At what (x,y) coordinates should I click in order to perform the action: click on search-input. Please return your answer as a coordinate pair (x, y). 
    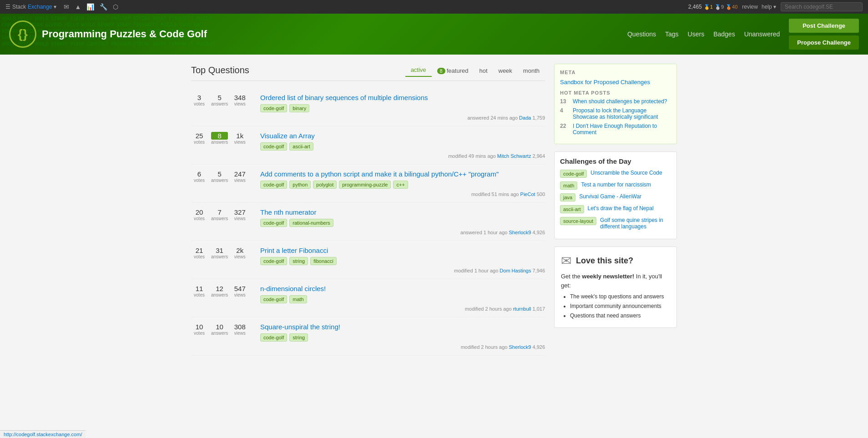
    Looking at the image, I should click on (822, 7).